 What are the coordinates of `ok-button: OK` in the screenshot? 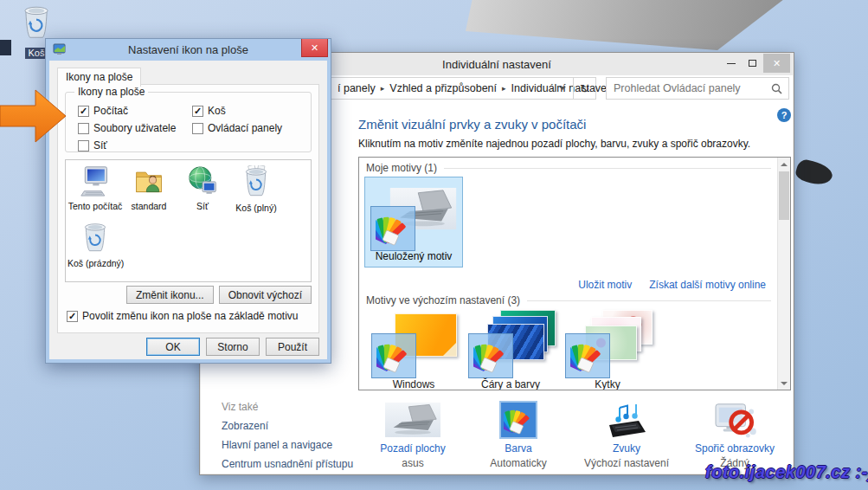 It's located at (173, 346).